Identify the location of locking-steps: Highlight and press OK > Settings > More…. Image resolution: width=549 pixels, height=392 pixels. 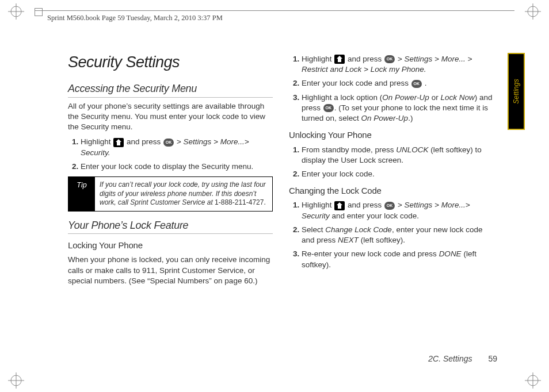
(391, 89).